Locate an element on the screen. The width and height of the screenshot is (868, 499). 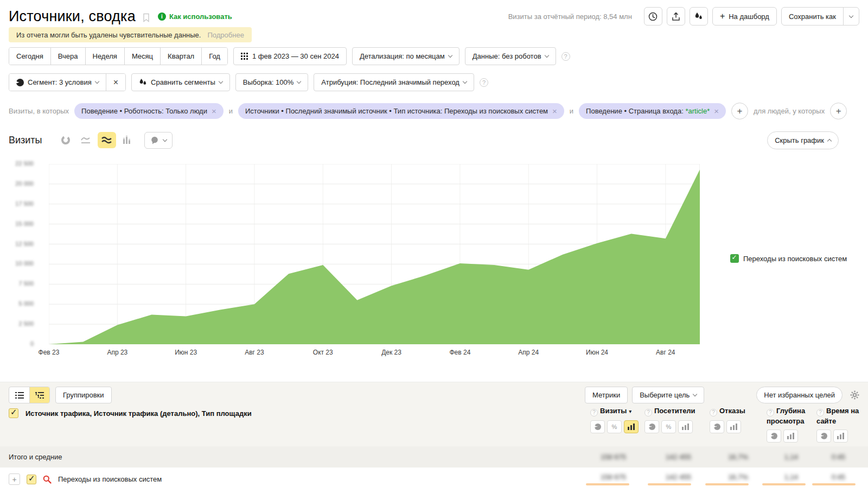
table-row-search-engines: + Переходы из поисковых систем 158 675 1… is located at coordinates (434, 479).